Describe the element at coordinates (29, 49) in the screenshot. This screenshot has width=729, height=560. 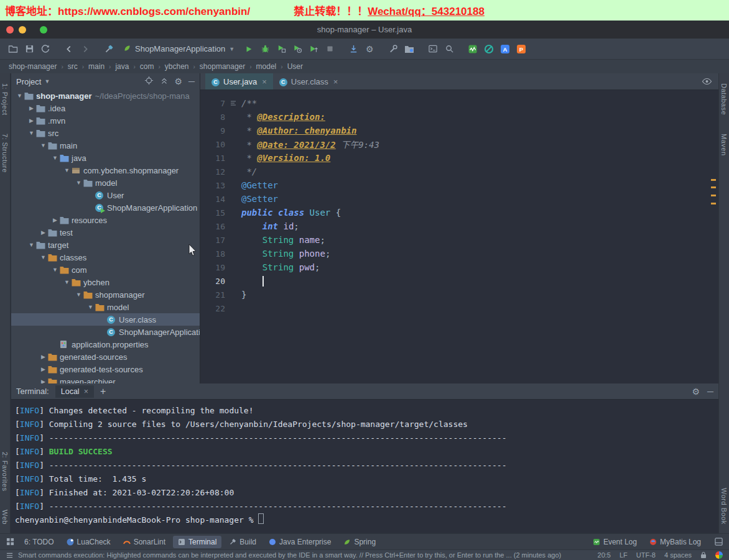
I see `save-all-icon` at that location.